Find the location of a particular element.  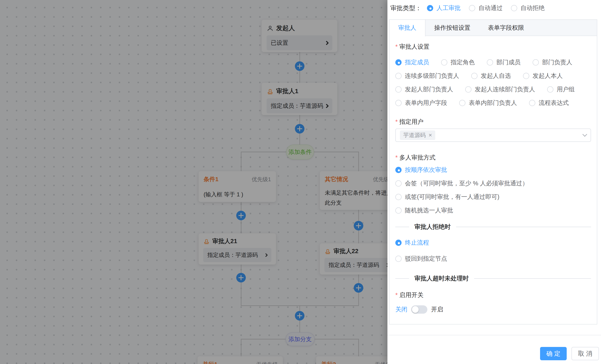

user-tag-label: 芋道源码 is located at coordinates (414, 135).